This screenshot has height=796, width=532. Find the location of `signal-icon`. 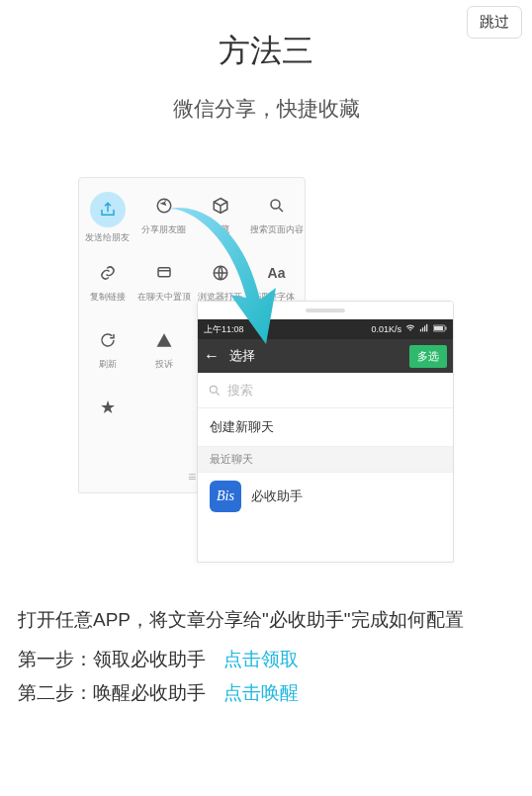

signal-icon is located at coordinates (424, 329).